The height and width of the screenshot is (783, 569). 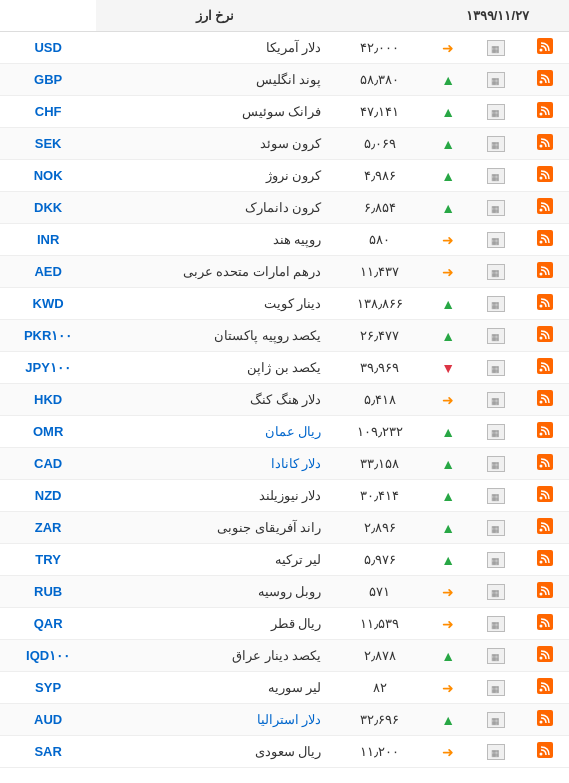 What do you see at coordinates (380, 208) in the screenshot?
I see `currency-value: ۶٫۸۵۴` at bounding box center [380, 208].